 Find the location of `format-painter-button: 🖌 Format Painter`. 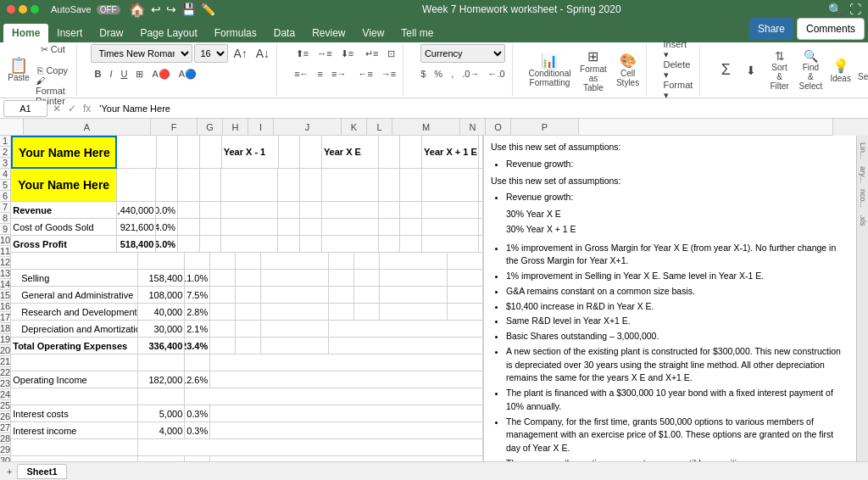

format-painter-button: 🖌 Format Painter is located at coordinates (53, 91).